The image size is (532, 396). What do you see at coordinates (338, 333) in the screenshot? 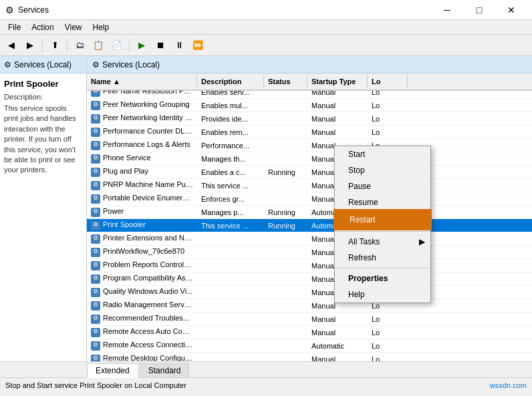
I see `row-startup: Manual` at bounding box center [338, 333].